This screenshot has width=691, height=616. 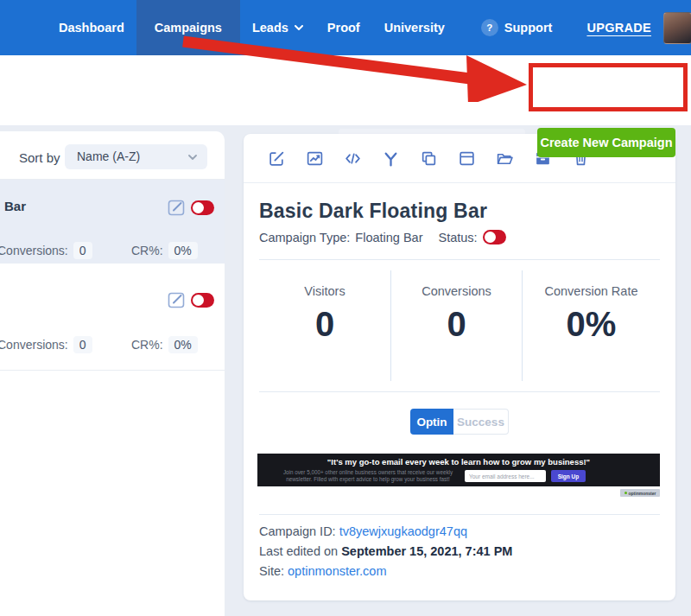 I want to click on create-new-campaign-button: Create New Campaign, so click(x=606, y=143).